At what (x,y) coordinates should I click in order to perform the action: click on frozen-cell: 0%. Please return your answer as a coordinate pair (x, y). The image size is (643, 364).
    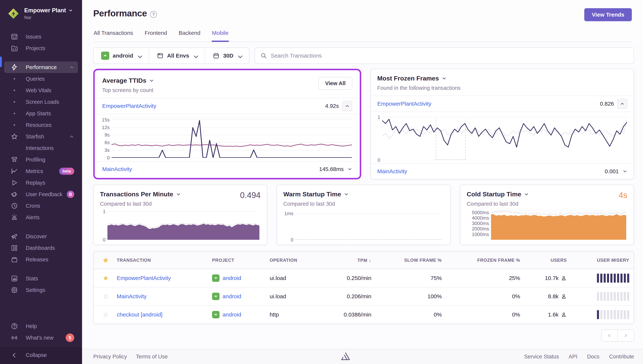
    Looking at the image, I should click on (485, 296).